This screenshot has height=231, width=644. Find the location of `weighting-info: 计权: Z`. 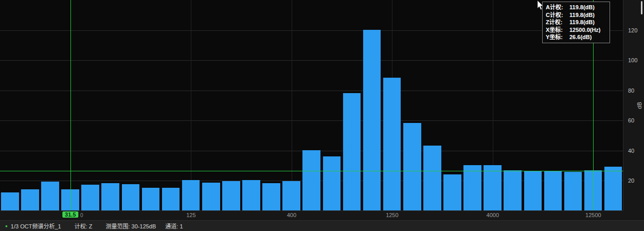

weighting-info: 计权: Z is located at coordinates (83, 226).